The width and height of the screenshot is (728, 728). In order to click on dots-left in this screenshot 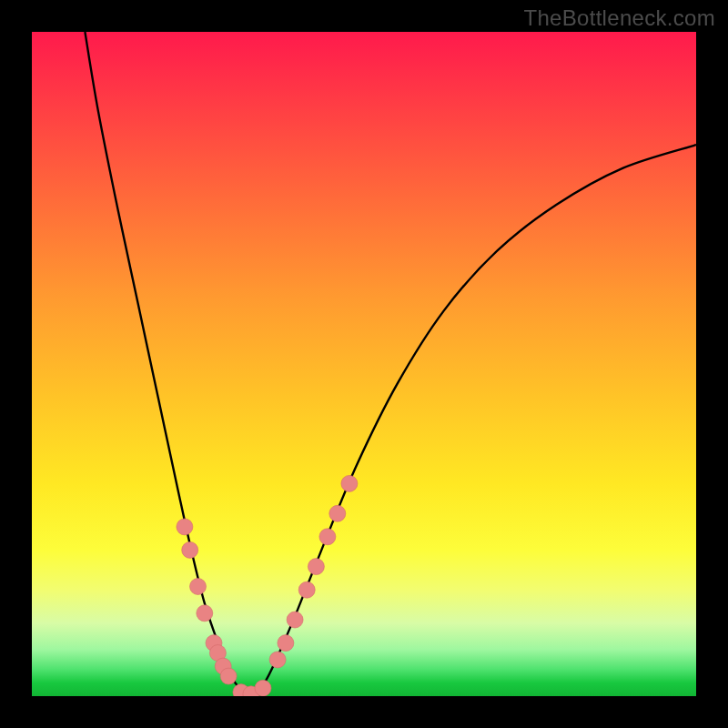, I will do `click(207, 602)`.